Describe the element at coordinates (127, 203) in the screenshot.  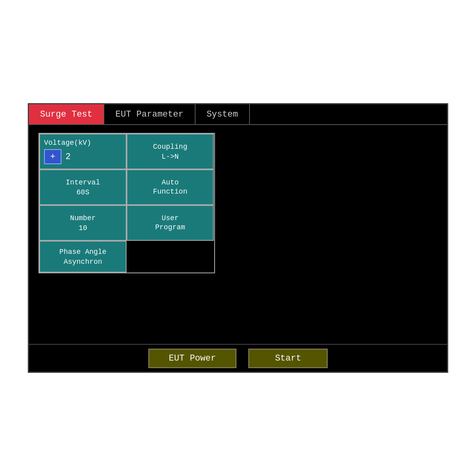
I see `param-grid: Voltage(kV) + 2 Coupling L->N Interval 6…` at that location.